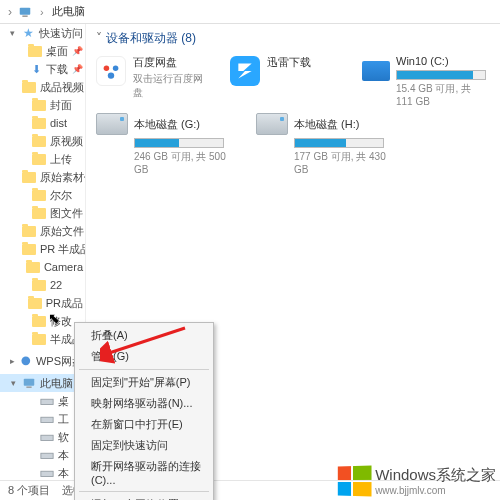  What do you see at coordinates (443, 94) in the screenshot?
I see `device-sub: 15.4 GB 可用, 共 111 GB` at bounding box center [443, 94].